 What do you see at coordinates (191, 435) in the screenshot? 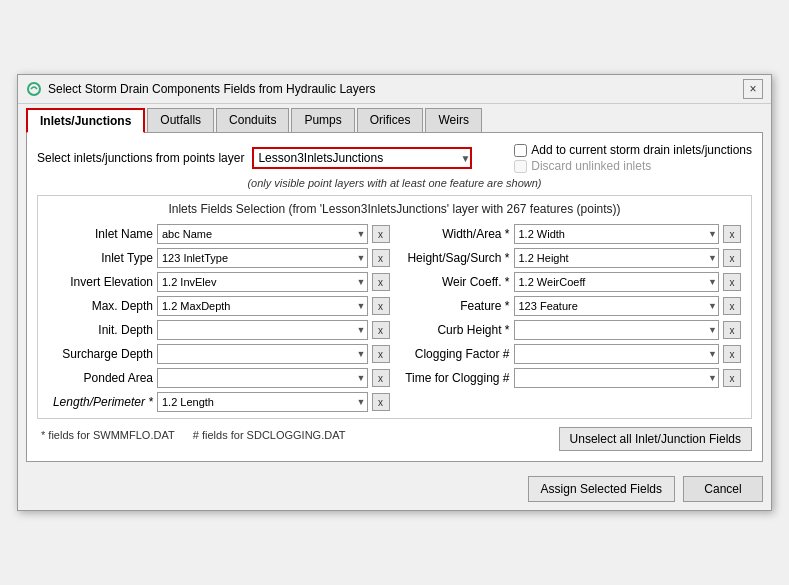
I see `footnotes: * fields for SWMMFLO.DAT # fields for SD…` at bounding box center [191, 435].